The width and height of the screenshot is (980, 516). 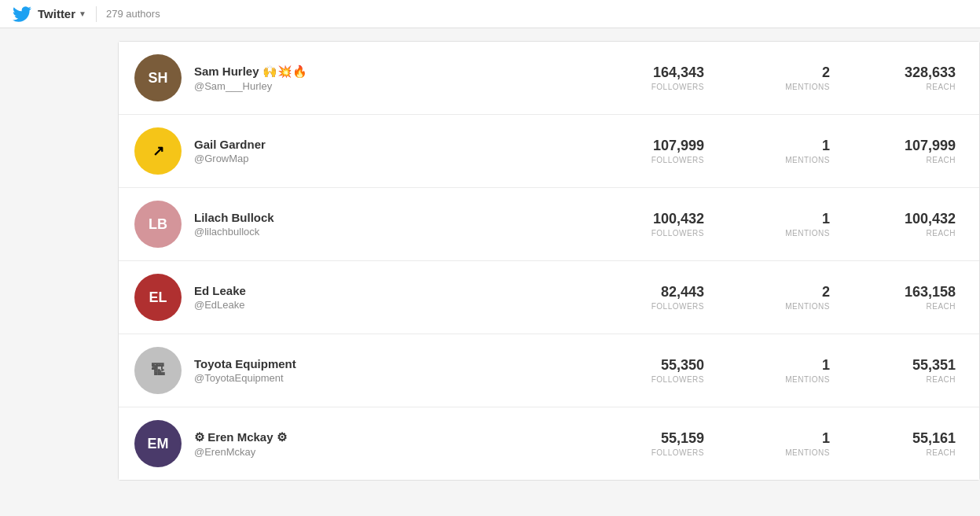 What do you see at coordinates (390, 370) in the screenshot?
I see `author-info: Toyota Equipment @ToyotaEquipment` at bounding box center [390, 370].